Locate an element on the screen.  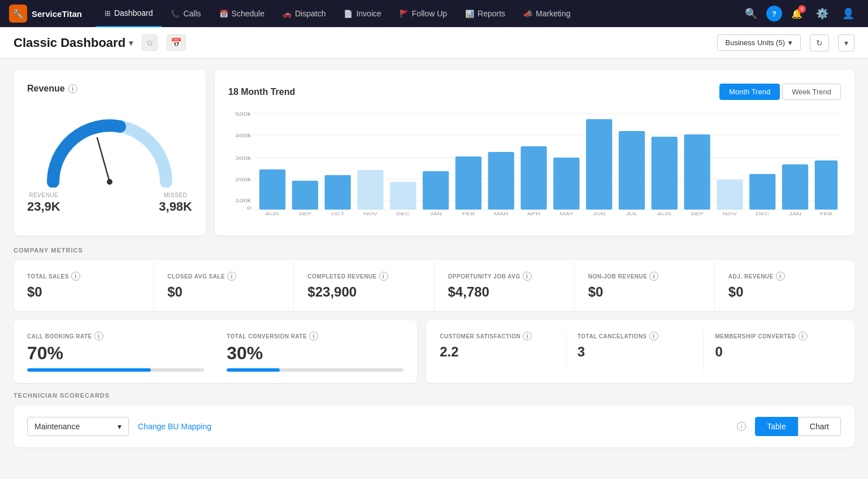
schedule-icon: 📅 is located at coordinates (224, 14).